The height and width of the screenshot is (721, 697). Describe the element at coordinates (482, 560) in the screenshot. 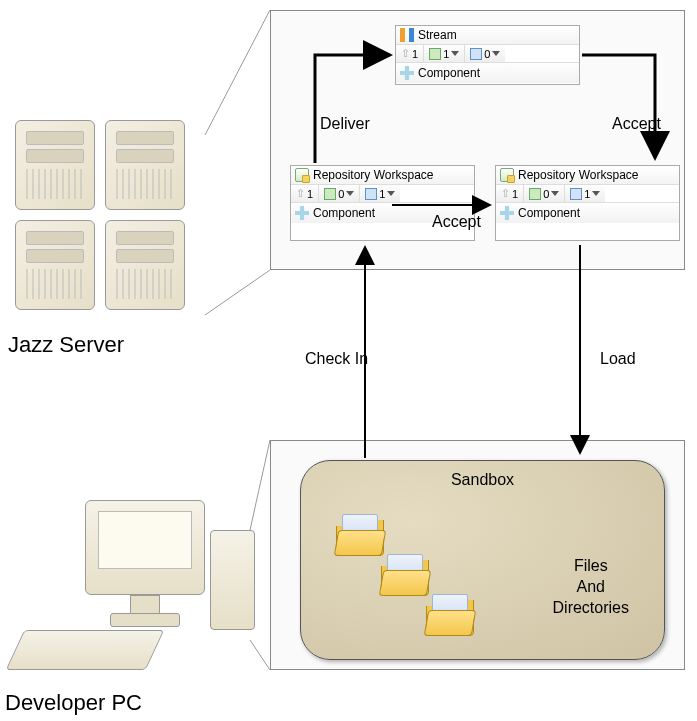

I see `sandbox-box: Sandbox FilesAndDirectories` at that location.